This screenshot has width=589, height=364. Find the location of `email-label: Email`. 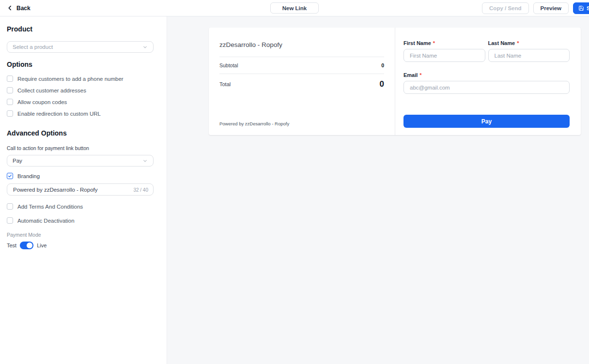

email-label: Email is located at coordinates (411, 75).